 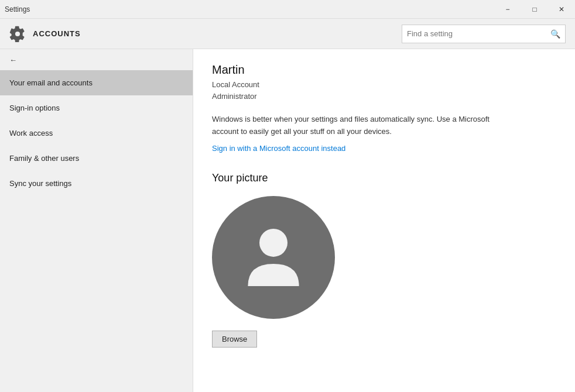 I want to click on app-title-text: Settings, so click(x=18, y=9).